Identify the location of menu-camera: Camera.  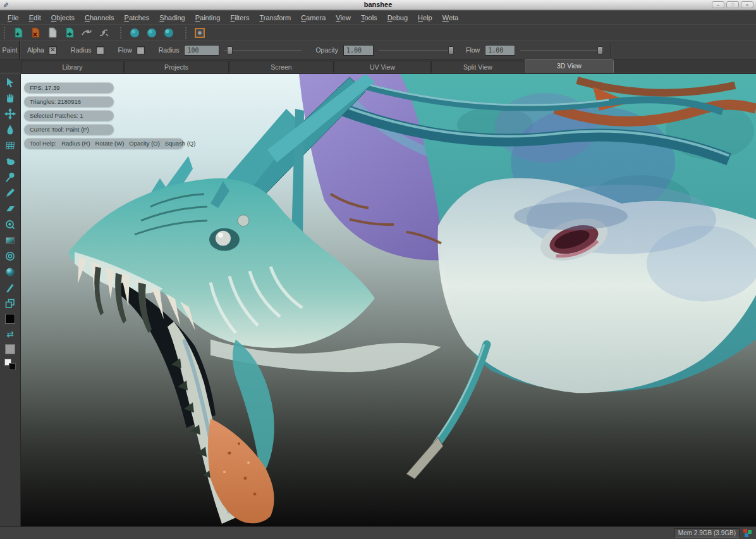
(314, 18).